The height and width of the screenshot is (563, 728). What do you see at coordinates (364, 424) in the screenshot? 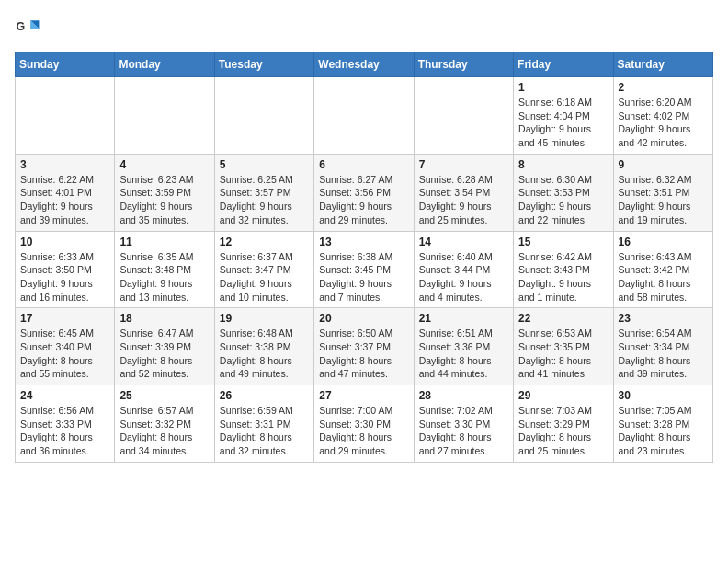
I see `calendar-week-row: 24Sunrise: 6:56 AM Sunset: 3:33 PM Dayli…` at bounding box center [364, 424].